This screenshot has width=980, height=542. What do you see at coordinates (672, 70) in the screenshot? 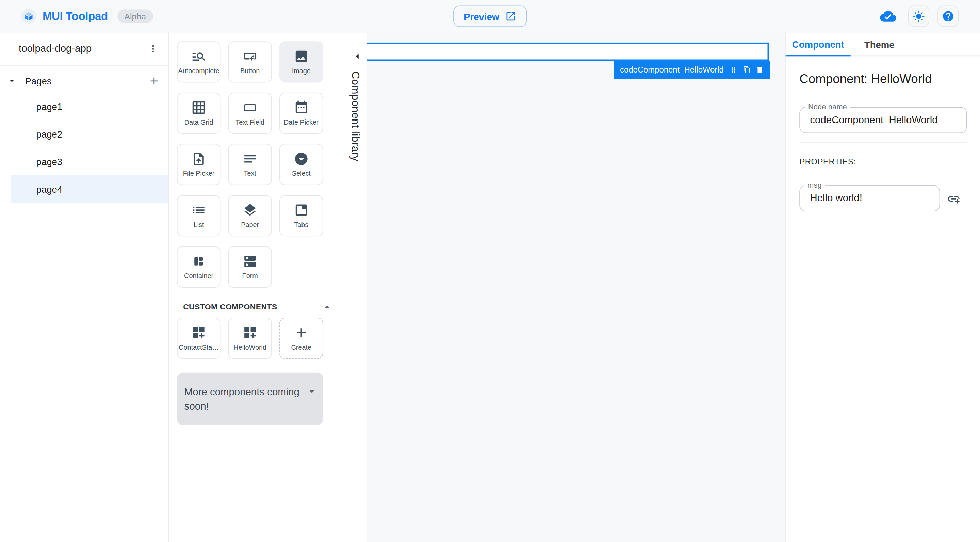
I see `selected-node-name: codeComponent_HelloWorld` at bounding box center [672, 70].